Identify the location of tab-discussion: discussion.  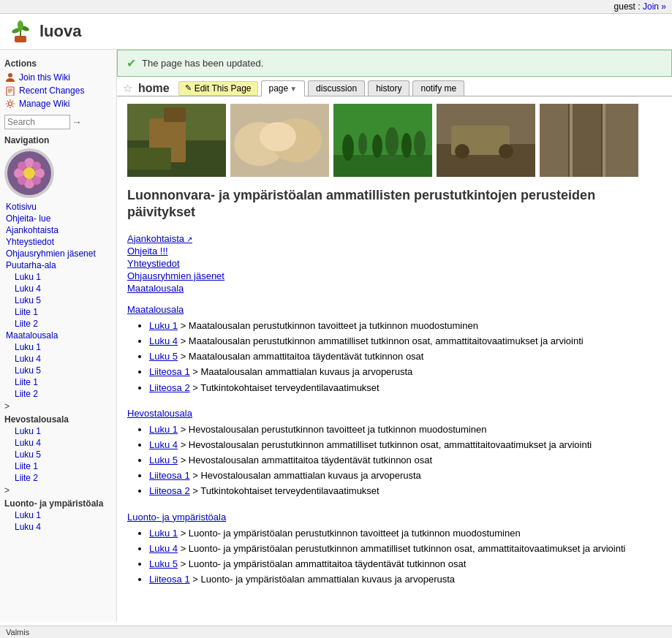
(336, 88).